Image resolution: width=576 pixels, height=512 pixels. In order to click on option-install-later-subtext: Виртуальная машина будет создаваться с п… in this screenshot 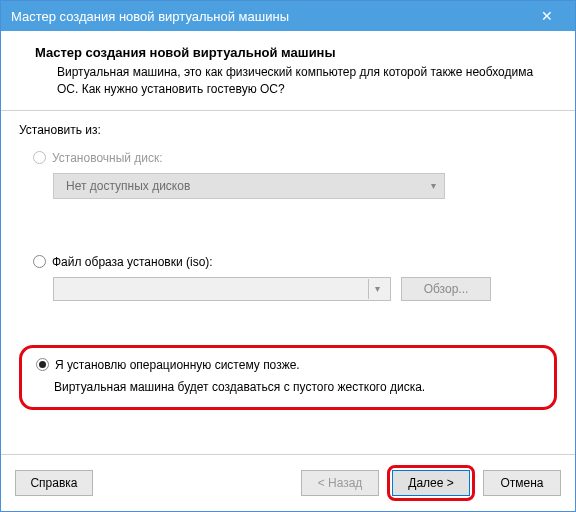, I will do `click(288, 388)`.